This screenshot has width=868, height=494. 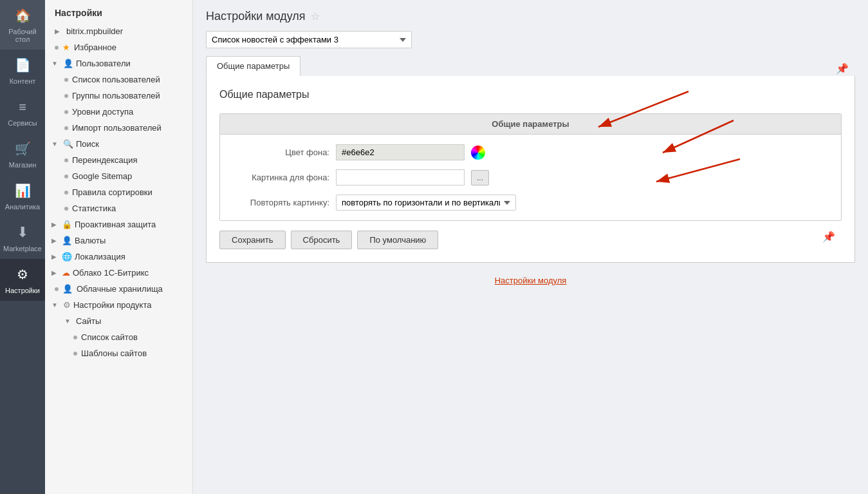 I want to click on sidebar-label-users-groups: Группы пользователей, so click(x=116, y=95).